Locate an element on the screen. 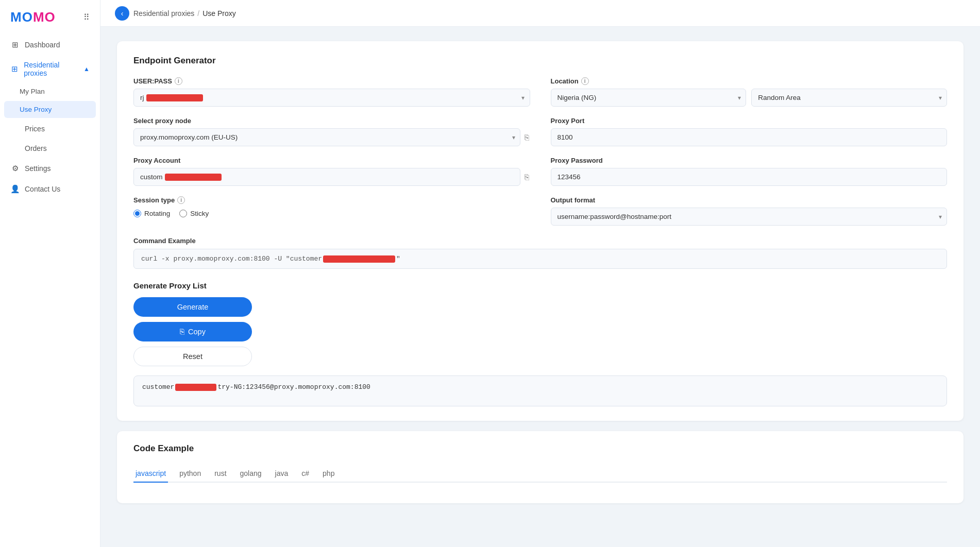  sticky-label: Sticky is located at coordinates (199, 213).